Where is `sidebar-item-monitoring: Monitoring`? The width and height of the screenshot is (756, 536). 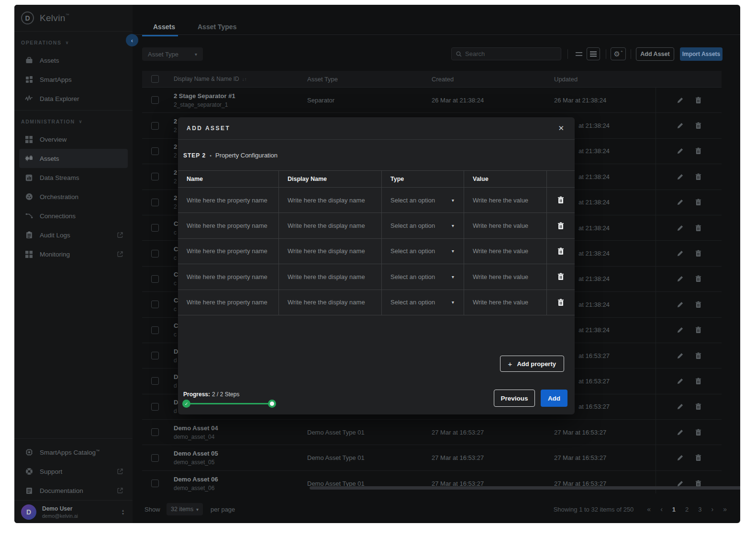 sidebar-item-monitoring: Monitoring is located at coordinates (74, 254).